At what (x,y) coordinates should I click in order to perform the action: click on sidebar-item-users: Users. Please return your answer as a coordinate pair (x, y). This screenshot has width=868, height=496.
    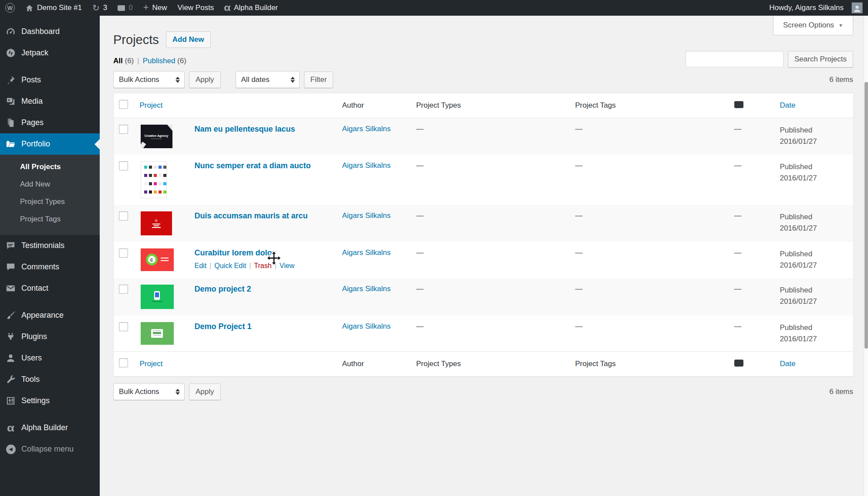
    Looking at the image, I should click on (50, 358).